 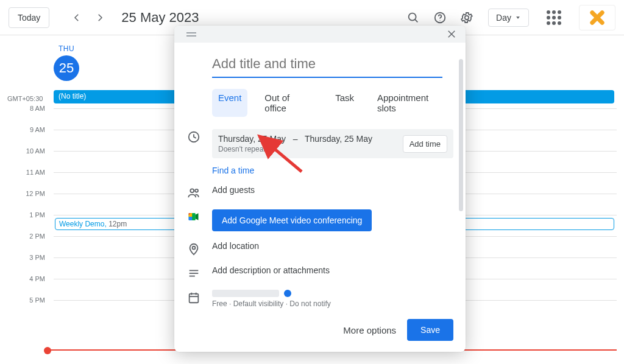 I want to click on calendar-color-dot, so click(x=288, y=293).